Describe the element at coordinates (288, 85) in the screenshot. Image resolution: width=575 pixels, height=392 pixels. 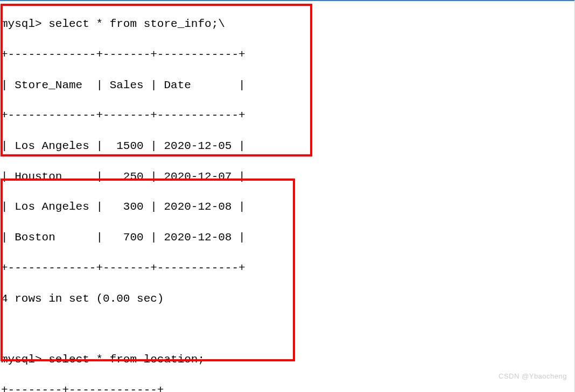
I see `query1-header: | Store_Name | Sales | Date |` at that location.